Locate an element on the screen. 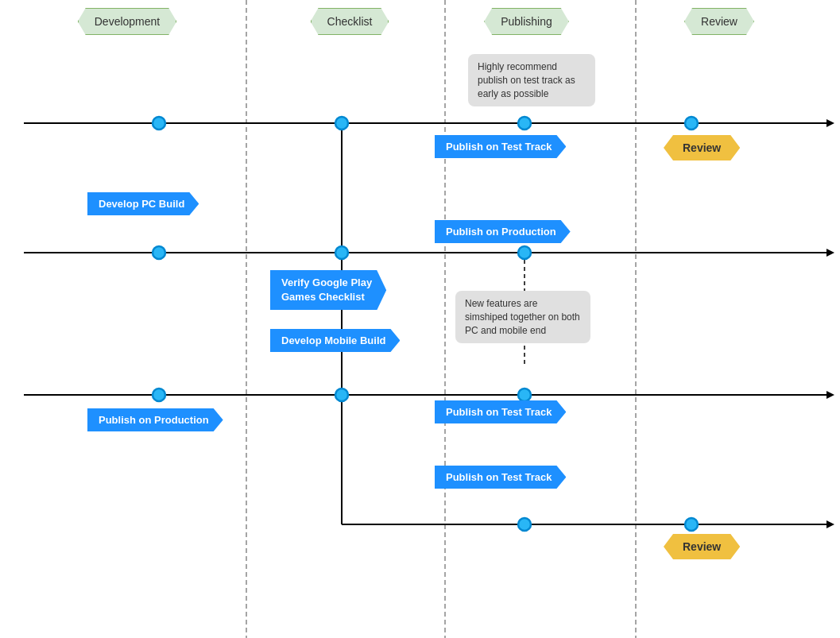  checklist-label: Checklist is located at coordinates (350, 21).